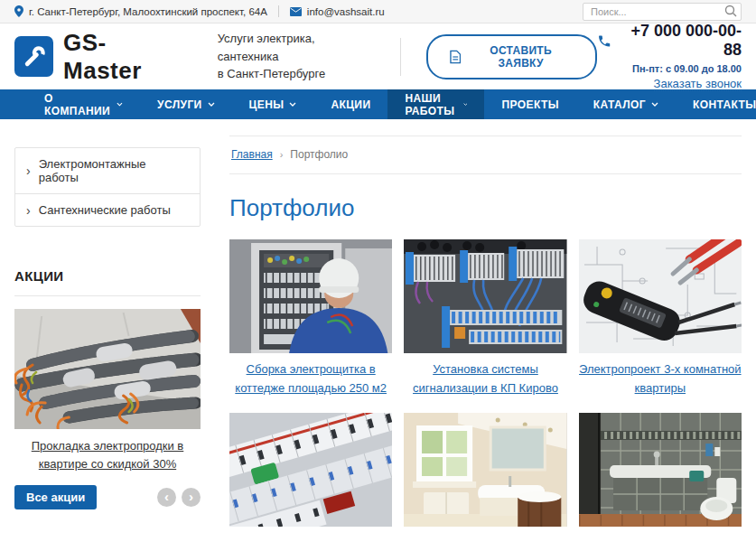 The image size is (756, 542). What do you see at coordinates (34, 56) in the screenshot?
I see `logo-mark` at bounding box center [34, 56].